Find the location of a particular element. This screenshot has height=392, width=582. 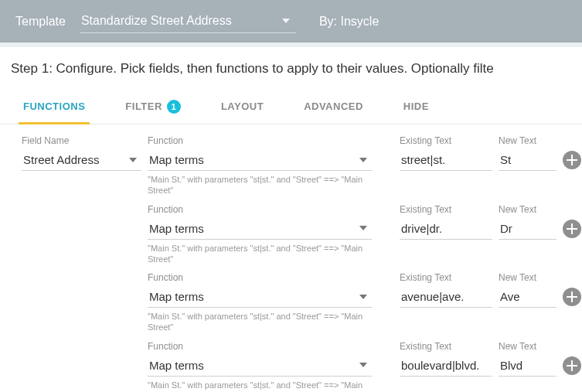

tab-filter-count: 1 is located at coordinates (174, 107).